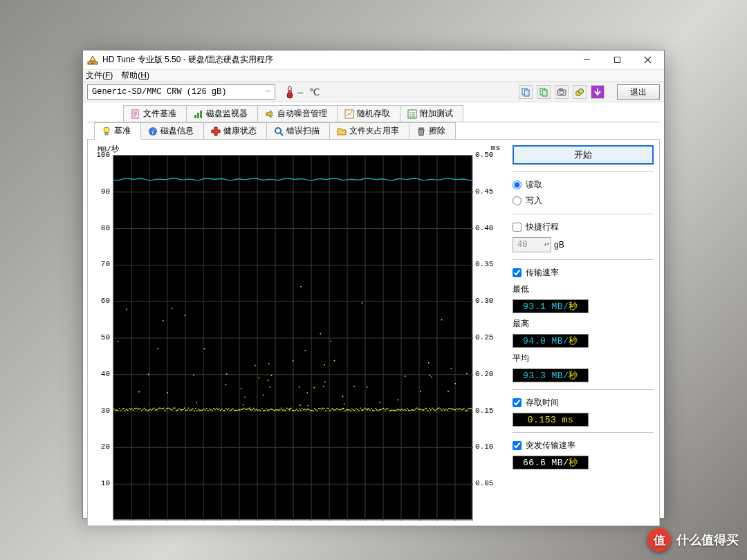 The height and width of the screenshot is (560, 747). Describe the element at coordinates (118, 131) in the screenshot. I see `tab-benchmark: 基准` at that location.